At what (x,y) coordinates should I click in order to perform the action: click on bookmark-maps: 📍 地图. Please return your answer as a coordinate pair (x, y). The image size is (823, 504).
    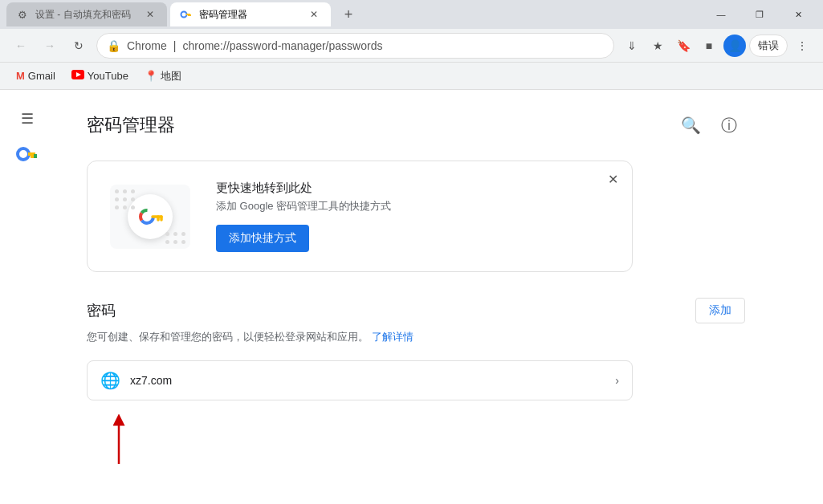
    Looking at the image, I should click on (163, 76).